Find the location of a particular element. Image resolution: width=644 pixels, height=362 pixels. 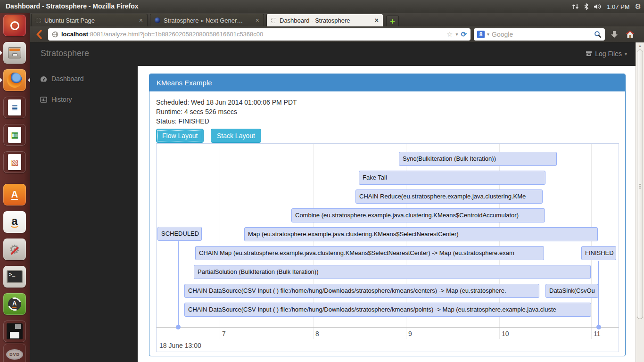

ubuntu-menubar: Dashboard - Stratosphere - Mozilla Firef… is located at coordinates (322, 7).